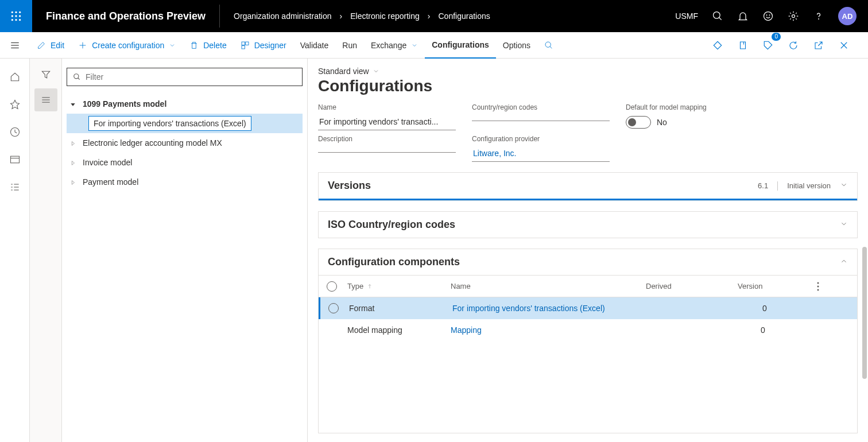 This screenshot has width=868, height=442. What do you see at coordinates (16, 16) in the screenshot?
I see `waffle-icon` at bounding box center [16, 16].